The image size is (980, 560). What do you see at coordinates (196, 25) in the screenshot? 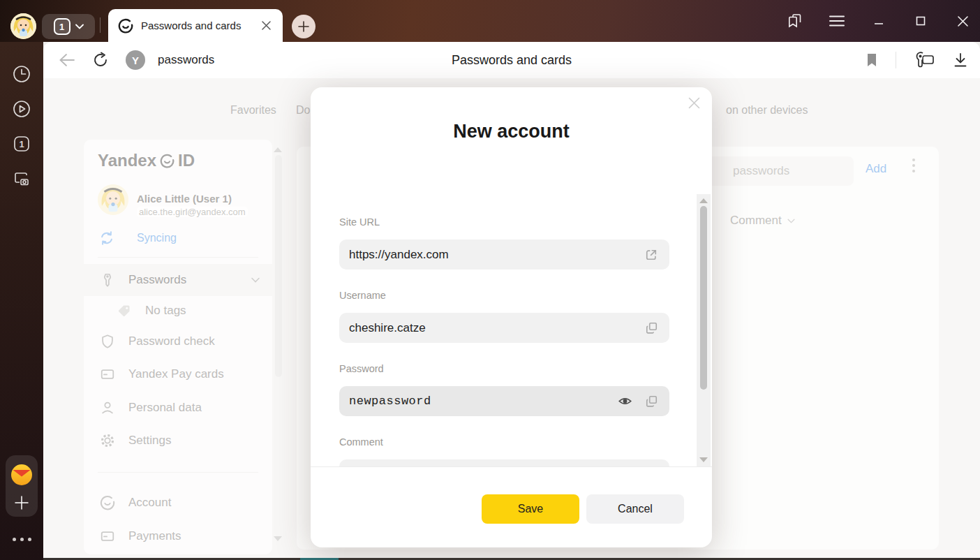
I see `tab-title: Passwords and cards` at bounding box center [196, 25].